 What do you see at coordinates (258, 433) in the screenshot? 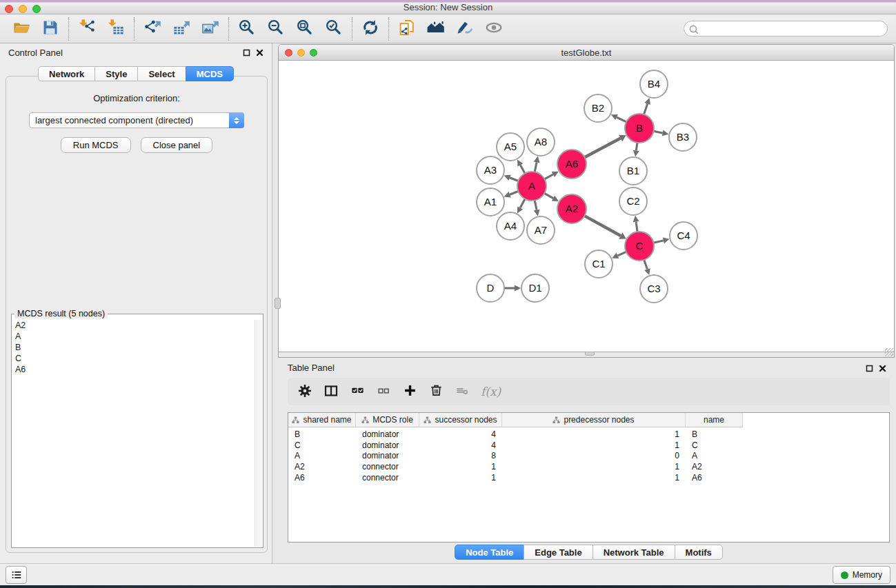
I see `mcds-list-scrollbar` at bounding box center [258, 433].